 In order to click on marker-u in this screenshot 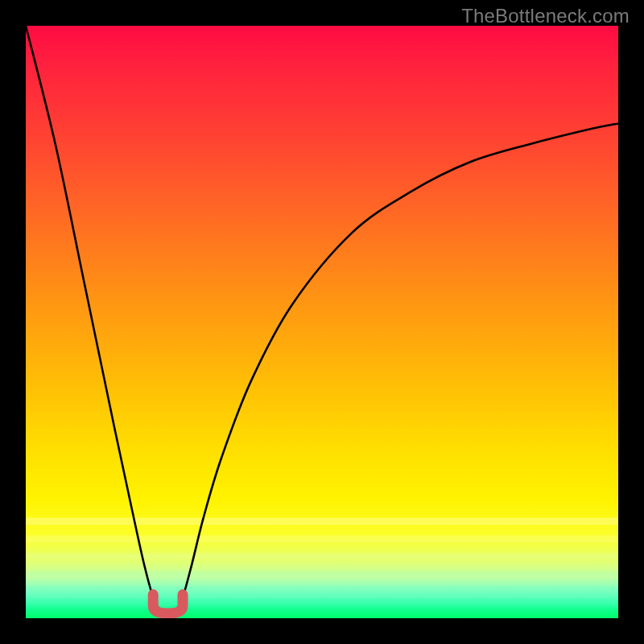, I will do `click(167, 604)`.